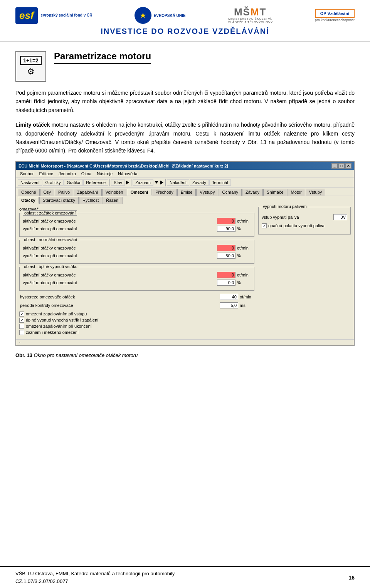 The image size is (370, 588). Describe the element at coordinates (22, 314) in the screenshot. I see `checkbox-omezeni-zapalovani` at that location.